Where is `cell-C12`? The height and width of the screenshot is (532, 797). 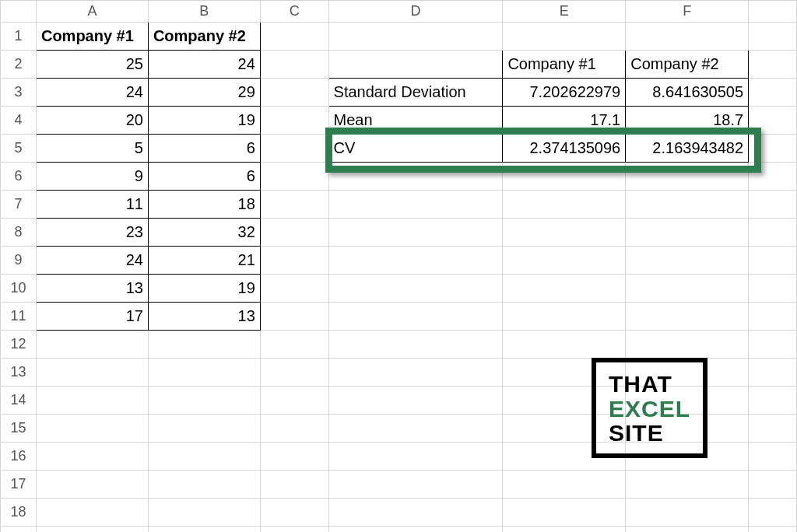 cell-C12 is located at coordinates (294, 345).